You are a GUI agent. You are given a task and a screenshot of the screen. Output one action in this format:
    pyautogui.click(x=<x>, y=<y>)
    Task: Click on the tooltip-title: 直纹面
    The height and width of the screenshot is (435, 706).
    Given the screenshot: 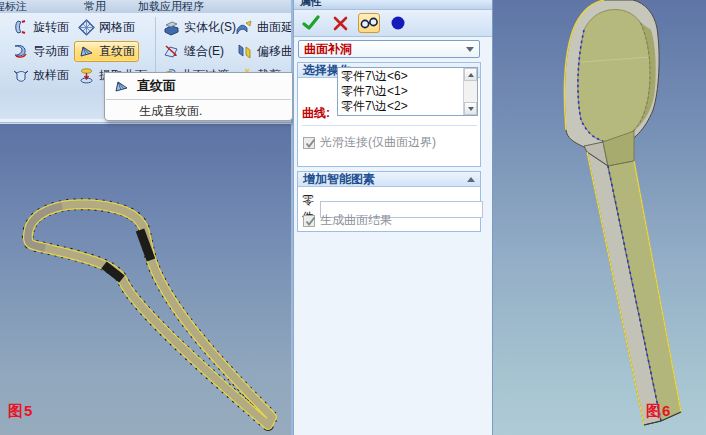 What is the action you would take?
    pyautogui.click(x=156, y=86)
    